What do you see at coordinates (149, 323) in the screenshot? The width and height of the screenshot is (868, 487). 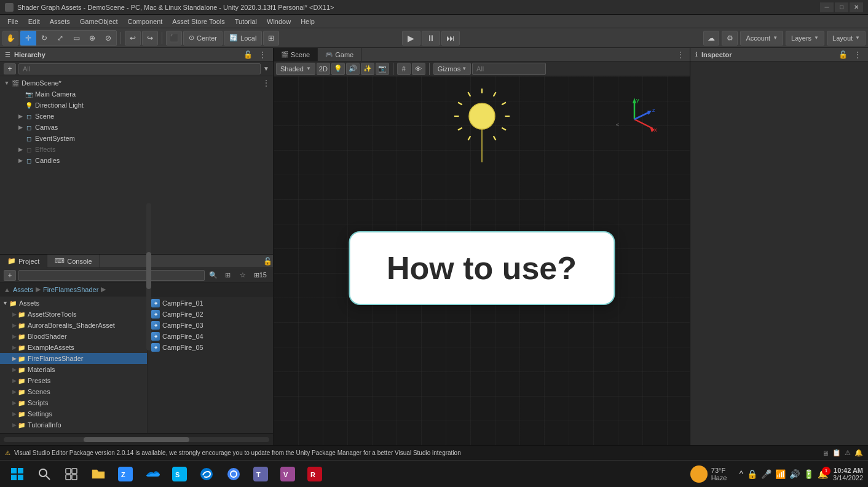 I see `folder-scrollbar` at bounding box center [149, 323].